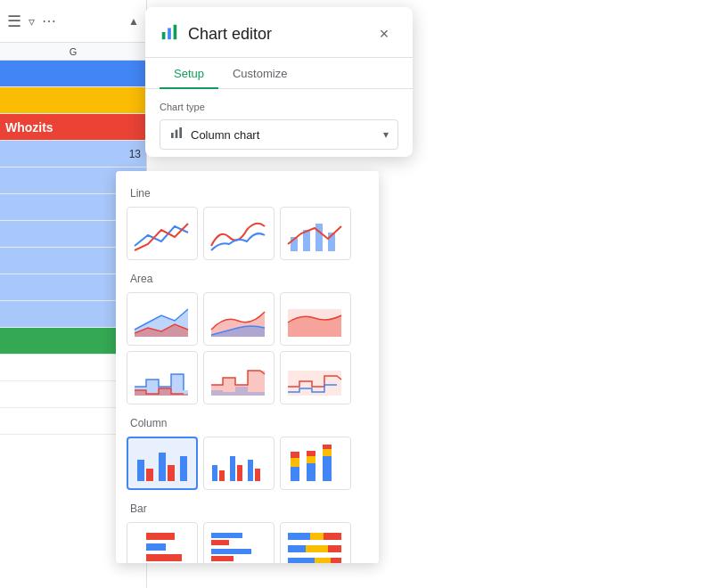 The height and width of the screenshot is (588, 721). Describe the element at coordinates (32, 21) in the screenshot. I see `select-icon: ▿` at that location.